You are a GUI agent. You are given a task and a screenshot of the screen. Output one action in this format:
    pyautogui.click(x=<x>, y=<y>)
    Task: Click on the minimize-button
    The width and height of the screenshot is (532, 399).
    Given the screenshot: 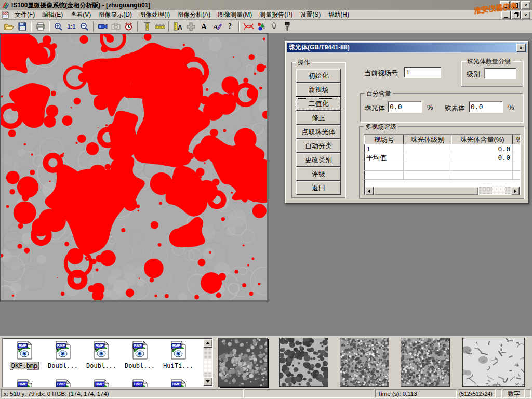 What is the action you would take?
    pyautogui.click(x=505, y=5)
    